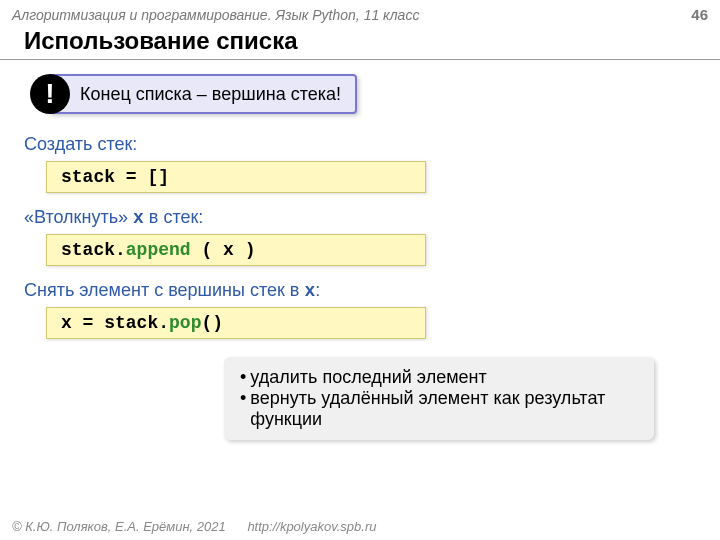 This screenshot has width=720, height=540. What do you see at coordinates (138, 218) in the screenshot?
I see `label-push-var: x` at bounding box center [138, 218].